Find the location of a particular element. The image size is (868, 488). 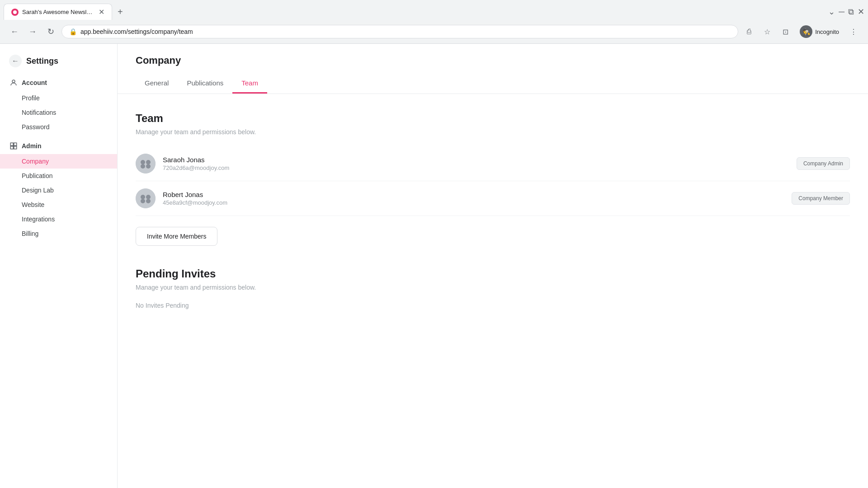

member-card-0: Saraoh Jonas 720a2d6a@moodjoy.com Compan… is located at coordinates (493, 164).